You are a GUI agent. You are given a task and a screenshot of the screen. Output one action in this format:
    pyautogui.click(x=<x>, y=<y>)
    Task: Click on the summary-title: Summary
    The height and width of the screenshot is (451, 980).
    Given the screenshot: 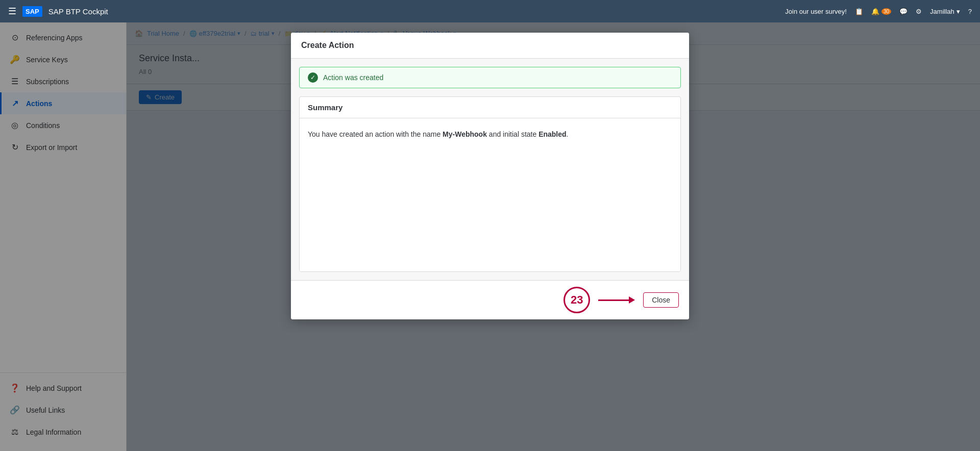 What is the action you would take?
    pyautogui.click(x=490, y=108)
    